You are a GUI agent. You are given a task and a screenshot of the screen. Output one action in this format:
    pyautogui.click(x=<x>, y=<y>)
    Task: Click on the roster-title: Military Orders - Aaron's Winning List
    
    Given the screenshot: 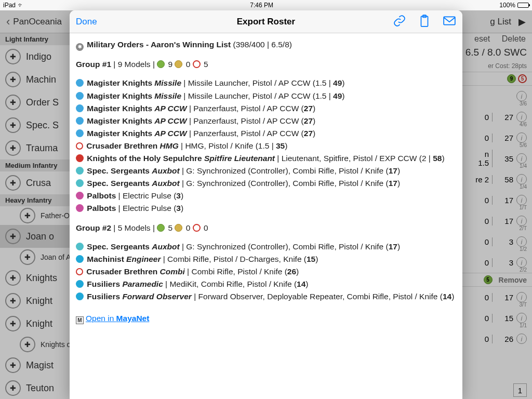 What is the action you would take?
    pyautogui.click(x=159, y=45)
    